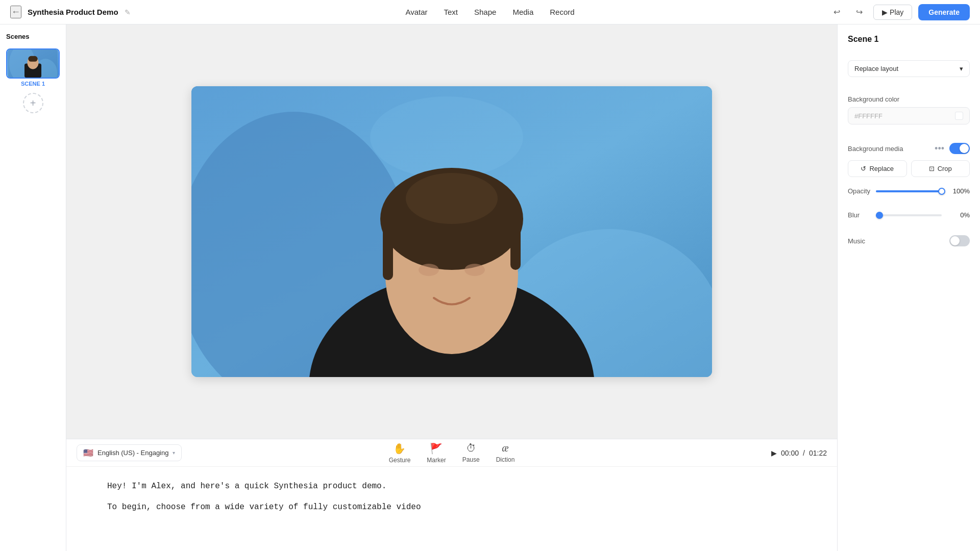  Describe the element at coordinates (860, 191) in the screenshot. I see `opacity-label: Opacity` at that location.